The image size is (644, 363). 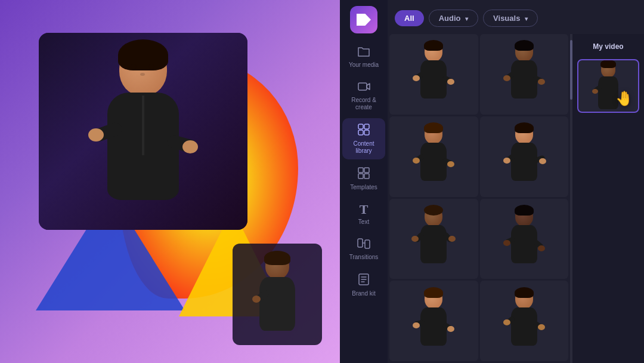 What do you see at coordinates (143, 131) in the screenshot?
I see `main-avatar-figure` at bounding box center [143, 131].